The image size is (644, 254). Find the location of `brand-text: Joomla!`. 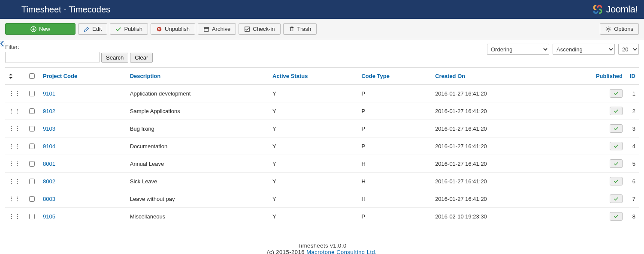

brand-text: Joomla! is located at coordinates (622, 9).